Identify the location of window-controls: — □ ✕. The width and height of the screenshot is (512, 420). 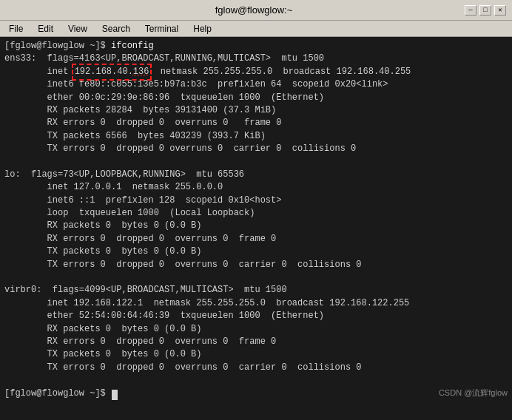
(485, 10).